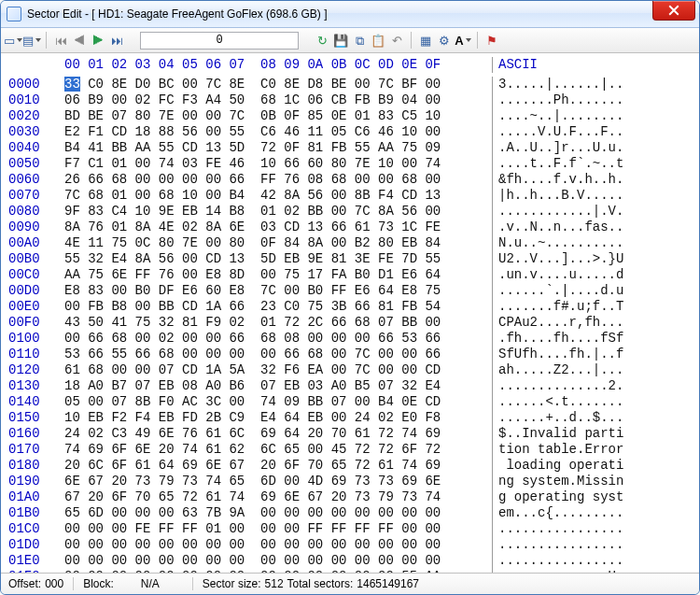 This screenshot has width=700, height=595. What do you see at coordinates (277, 418) in the screenshot?
I see `hex-bytes: 10 EB F2 F4 EB FD 2B C9 E4 64 EB 00 24 0…` at bounding box center [277, 418].